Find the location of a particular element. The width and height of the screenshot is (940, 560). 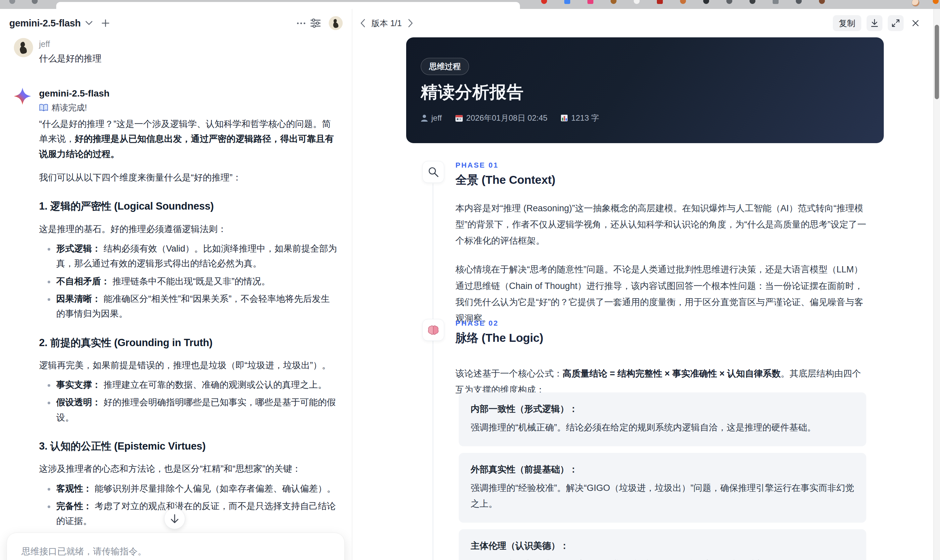

bar-chart-icon is located at coordinates (564, 118).